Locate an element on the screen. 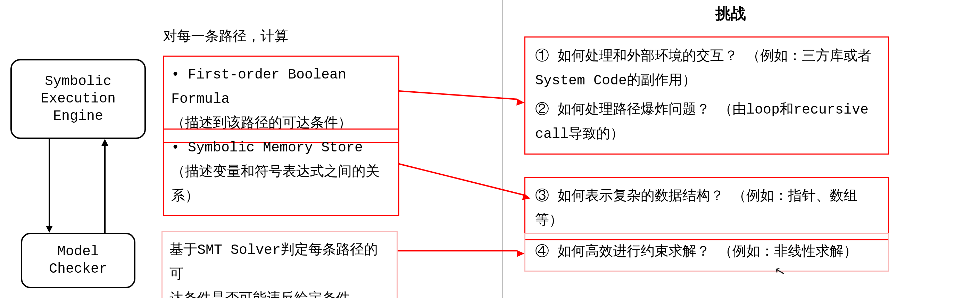 Image resolution: width=980 pixels, height=298 pixels. challenges-heading: 挑战 is located at coordinates (730, 14).